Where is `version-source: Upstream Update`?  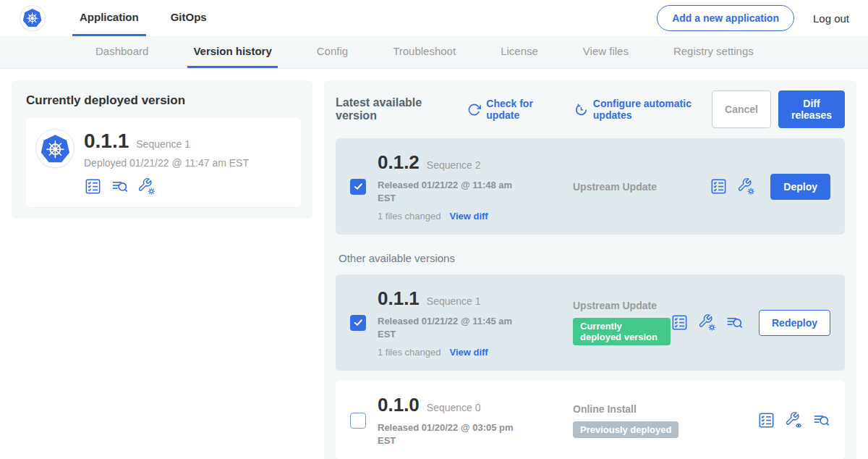 version-source: Upstream Update is located at coordinates (622, 187).